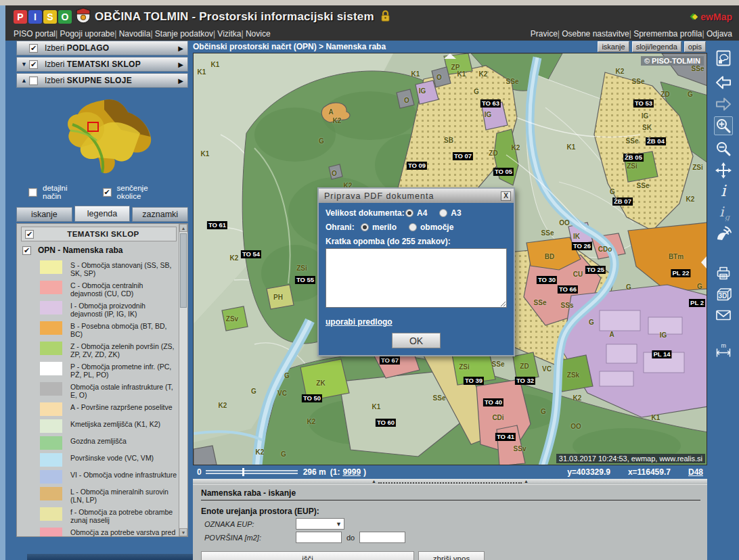  What do you see at coordinates (723, 149) in the screenshot?
I see `zoom-out-button` at bounding box center [723, 149].